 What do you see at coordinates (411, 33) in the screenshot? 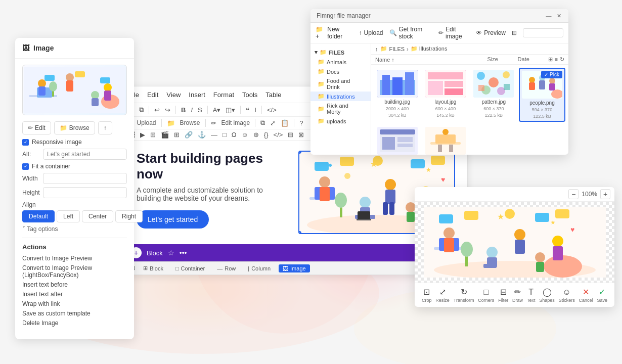
I see `stock-button: 🔍 Get from stock` at bounding box center [411, 33].